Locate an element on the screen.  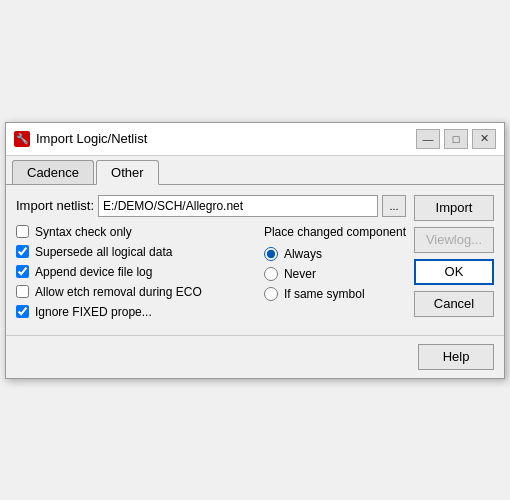
radio-row-always: Always is located at coordinates (335, 254).